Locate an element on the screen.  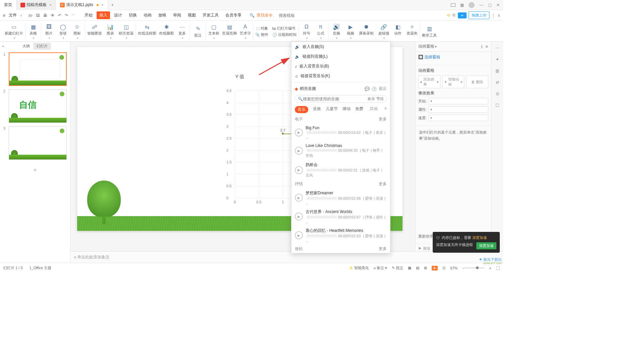
daoke-res-button: ◫稻壳资源 is located at coordinates (126, 32).